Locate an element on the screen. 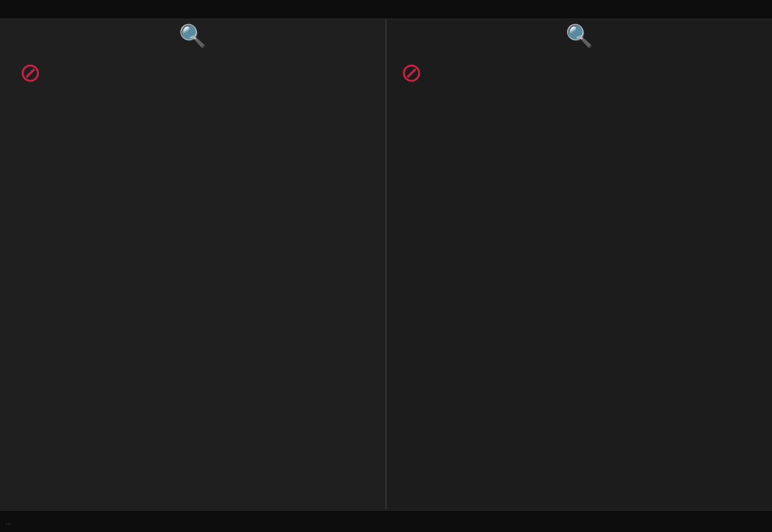 This screenshot has width=772, height=532. magnify-icon-right: 🔍 is located at coordinates (579, 36).